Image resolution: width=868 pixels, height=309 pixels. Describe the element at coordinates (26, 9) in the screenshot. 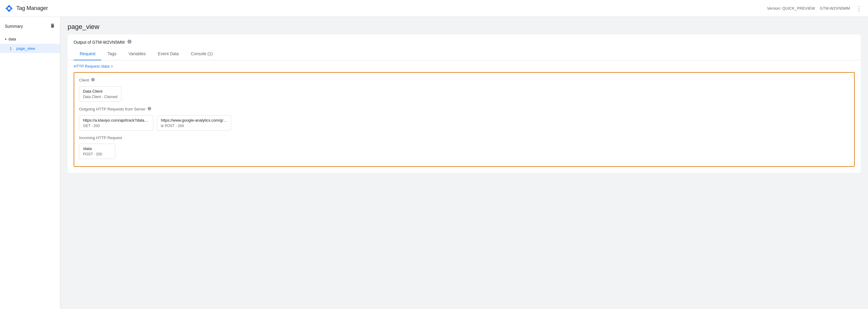

I see `header-left: Tag Manager` at that location.